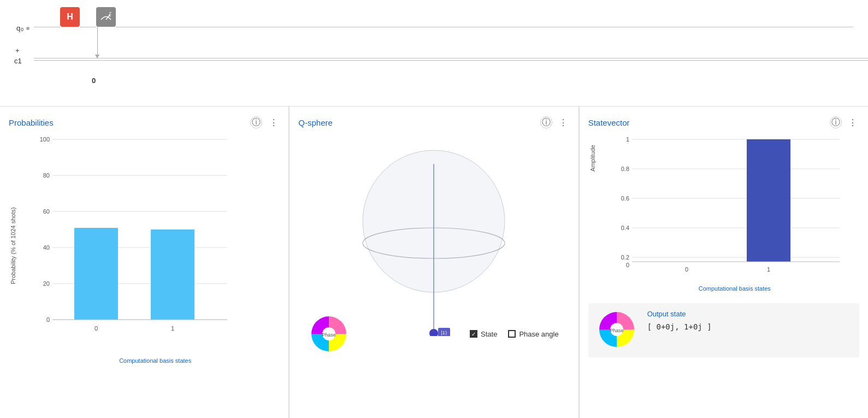 This screenshot has width=868, height=418. What do you see at coordinates (593, 158) in the screenshot?
I see `sv-y-axis-label: Amplitude` at bounding box center [593, 158].